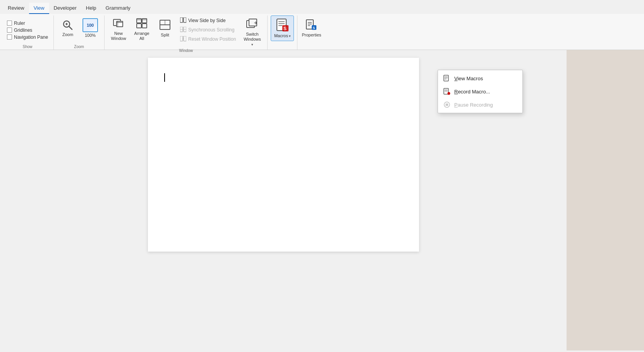 This screenshot has height=352, width=644. What do you see at coordinates (311, 28) in the screenshot?
I see `properties-button: S Properties` at bounding box center [311, 28].